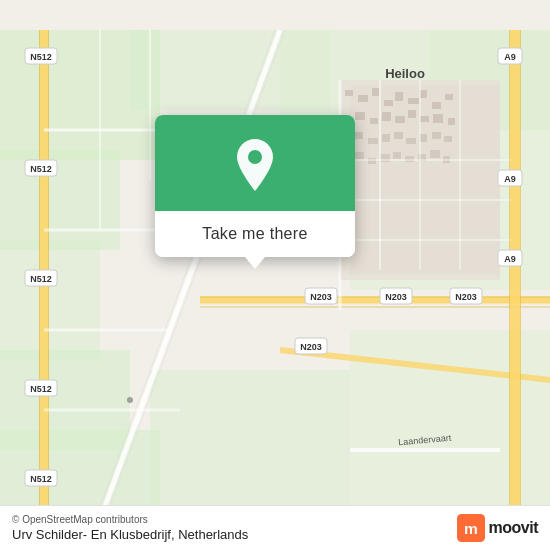 The image size is (550, 550). Describe the element at coordinates (130, 534) in the screenshot. I see `location-name: Urv Schilder- En Klusbedrijf, Netherland…` at that location.